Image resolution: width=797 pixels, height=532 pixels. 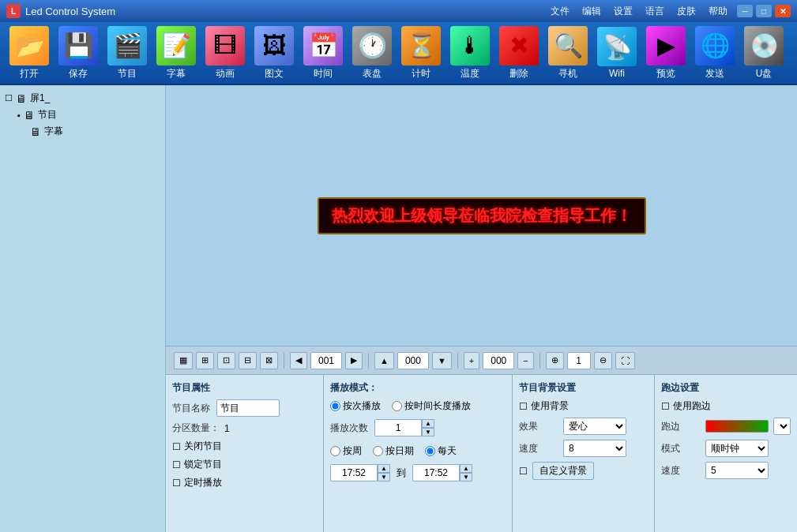 What do you see at coordinates (568, 54) in the screenshot?
I see `toolbar-search: 🔍 寻机` at bounding box center [568, 54].